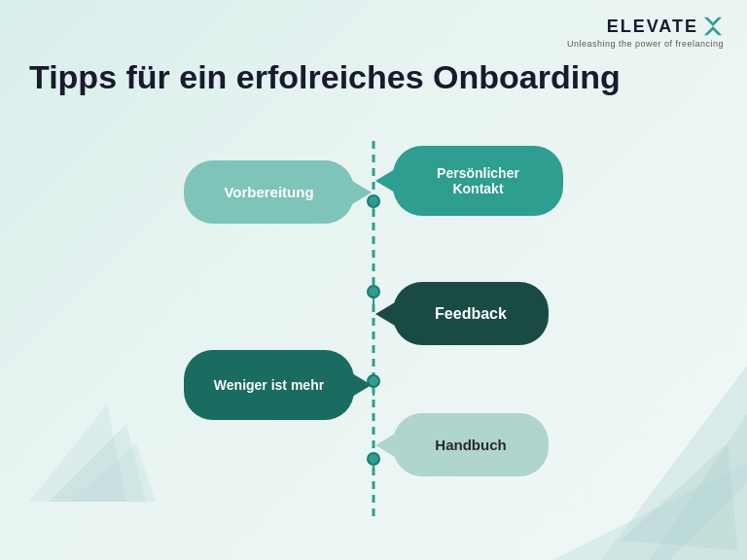  I want to click on bubble-weniger-label: Weniger ist mehr, so click(268, 385).